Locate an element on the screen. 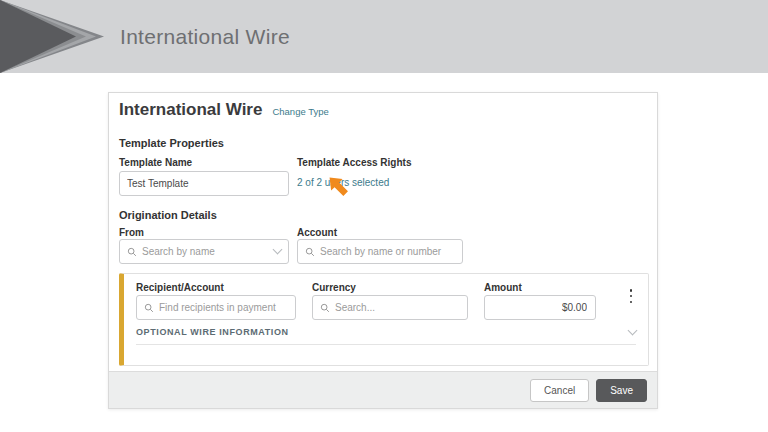 This screenshot has height=432, width=768. logo-layer is located at coordinates (38, 36).